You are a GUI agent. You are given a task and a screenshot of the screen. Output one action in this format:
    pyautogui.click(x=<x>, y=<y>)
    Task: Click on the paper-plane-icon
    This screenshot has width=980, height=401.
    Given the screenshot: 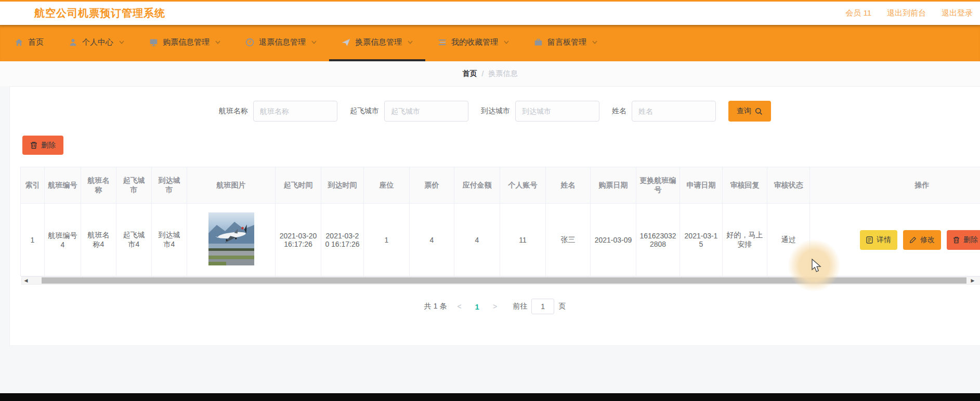 What is the action you would take?
    pyautogui.click(x=346, y=43)
    